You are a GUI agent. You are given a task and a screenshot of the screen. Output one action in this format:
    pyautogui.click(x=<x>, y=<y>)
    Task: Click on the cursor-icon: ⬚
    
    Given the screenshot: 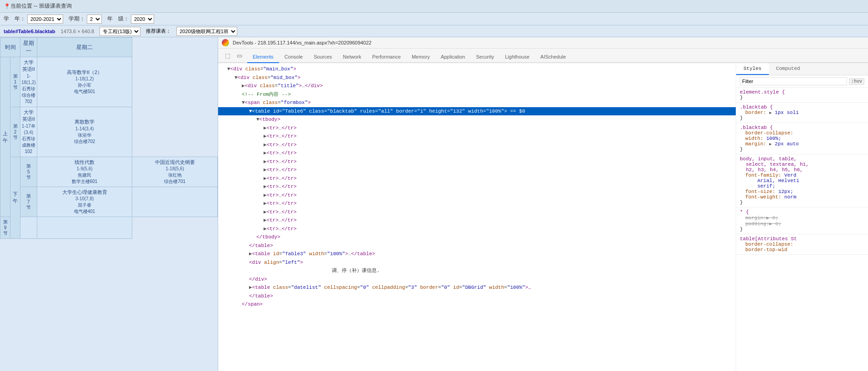 What is the action you would take?
    pyautogui.click(x=228, y=55)
    